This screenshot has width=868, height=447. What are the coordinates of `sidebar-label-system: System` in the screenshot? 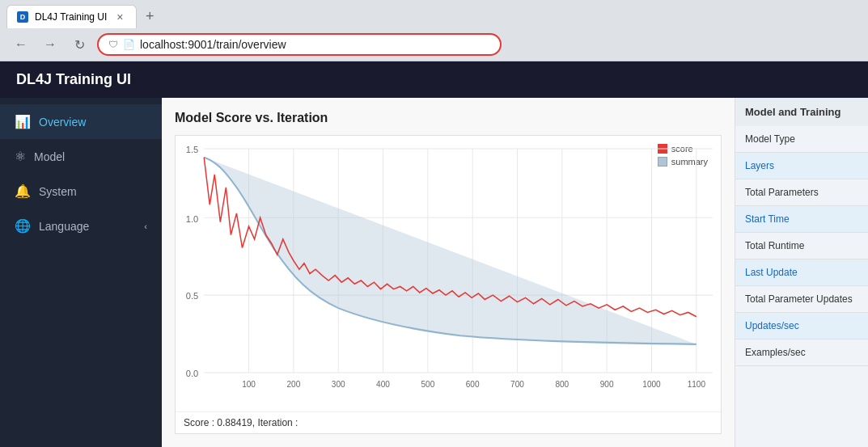 It's located at (58, 192).